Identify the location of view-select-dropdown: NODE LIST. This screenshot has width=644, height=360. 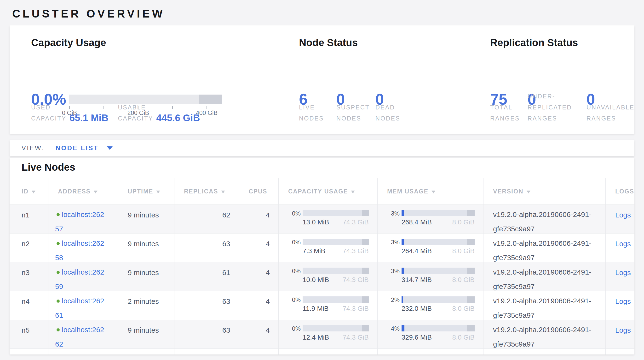
(84, 148).